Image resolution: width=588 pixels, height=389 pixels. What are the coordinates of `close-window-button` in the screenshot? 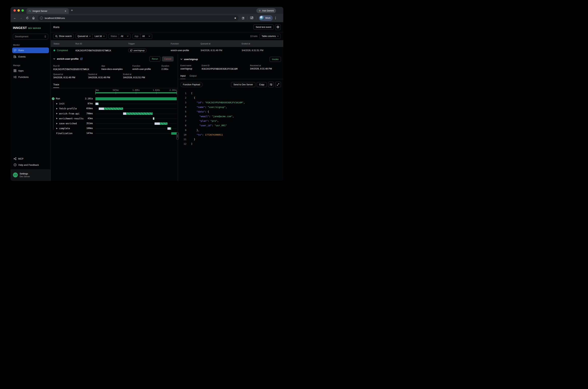 It's located at (15, 10).